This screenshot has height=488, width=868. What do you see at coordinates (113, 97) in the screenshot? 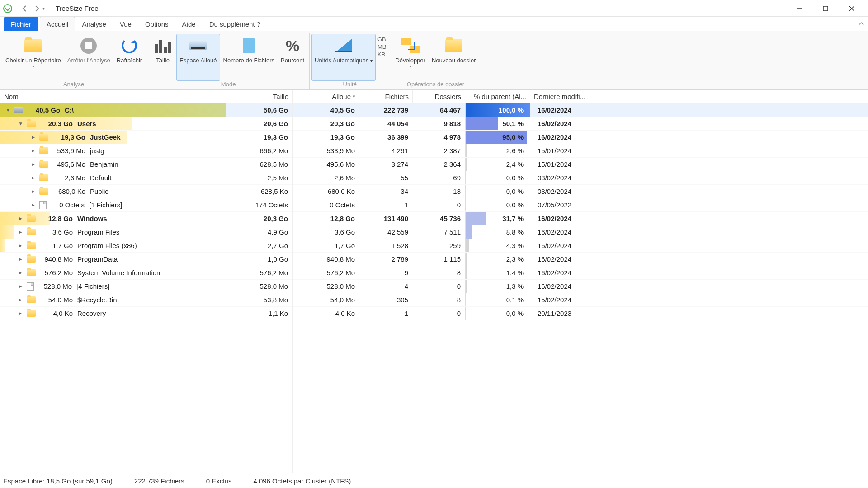
I see `header-name: Nom` at bounding box center [113, 97].